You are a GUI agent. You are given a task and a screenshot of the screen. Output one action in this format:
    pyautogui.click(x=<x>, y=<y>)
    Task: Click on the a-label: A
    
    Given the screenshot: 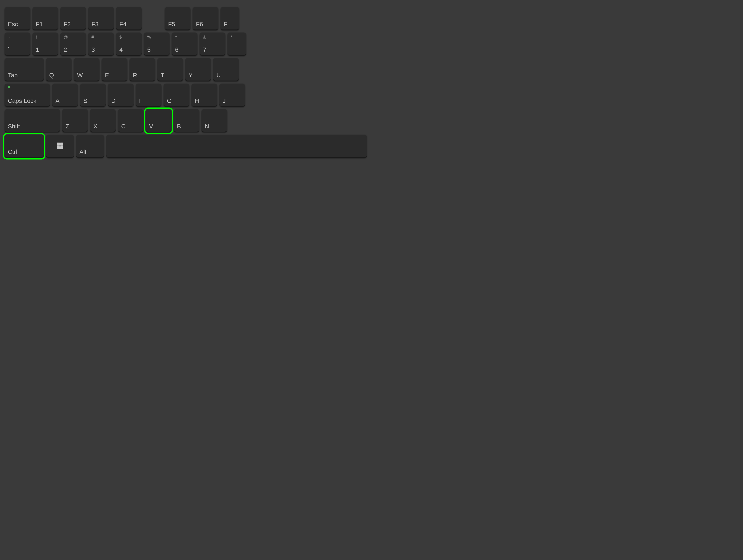 What is the action you would take?
    pyautogui.click(x=57, y=101)
    